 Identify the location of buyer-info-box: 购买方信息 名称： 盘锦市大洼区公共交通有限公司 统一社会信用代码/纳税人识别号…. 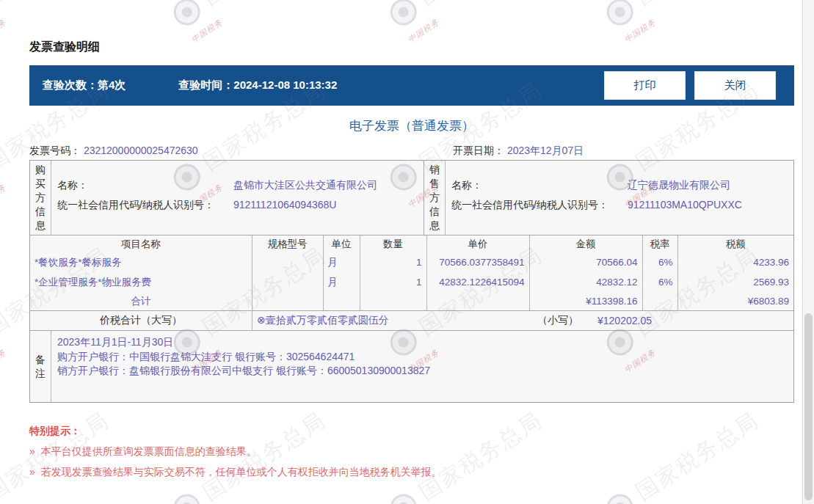
(228, 198).